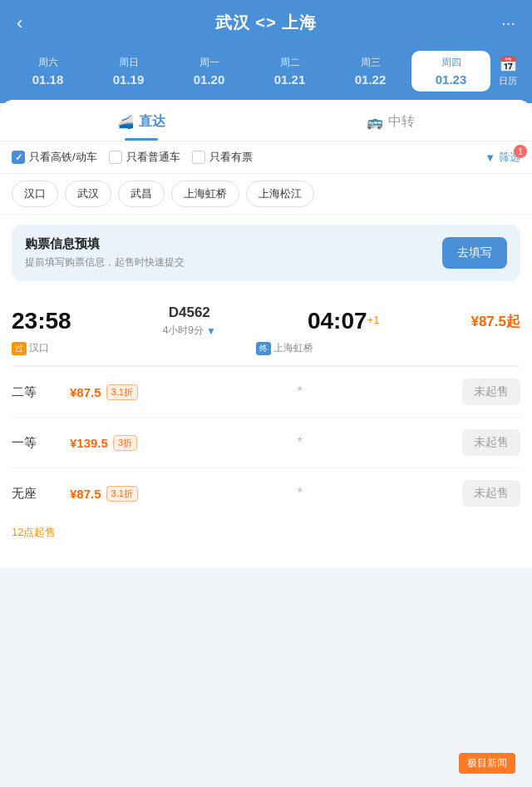 This screenshot has width=532, height=787. Describe the element at coordinates (190, 321) in the screenshot. I see `train-number-col: D4562 4小时9分 ▼` at that location.